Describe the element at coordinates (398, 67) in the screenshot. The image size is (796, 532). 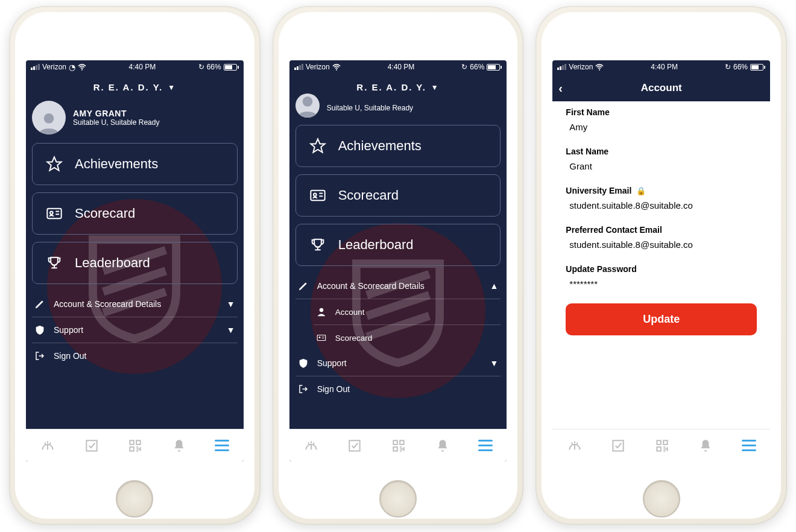
I see `status-bar: Verizon 4:40 PM ↻ 66%` at that location.